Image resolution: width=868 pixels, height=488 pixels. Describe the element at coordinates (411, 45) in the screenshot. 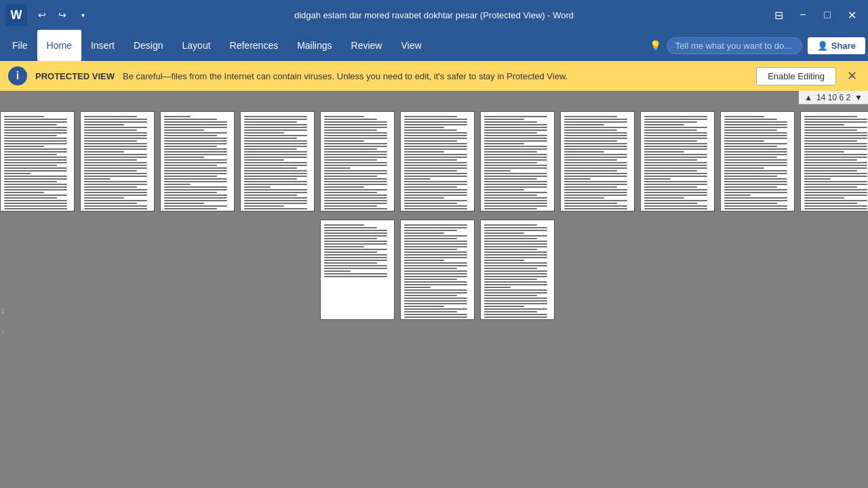

I see `tab-view: View` at that location.